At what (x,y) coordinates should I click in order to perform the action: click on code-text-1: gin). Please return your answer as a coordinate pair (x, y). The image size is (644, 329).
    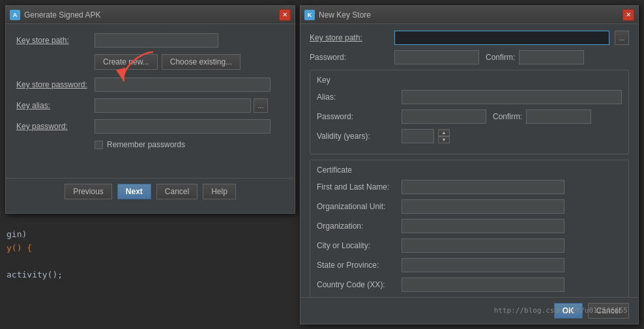
    Looking at the image, I should click on (17, 235).